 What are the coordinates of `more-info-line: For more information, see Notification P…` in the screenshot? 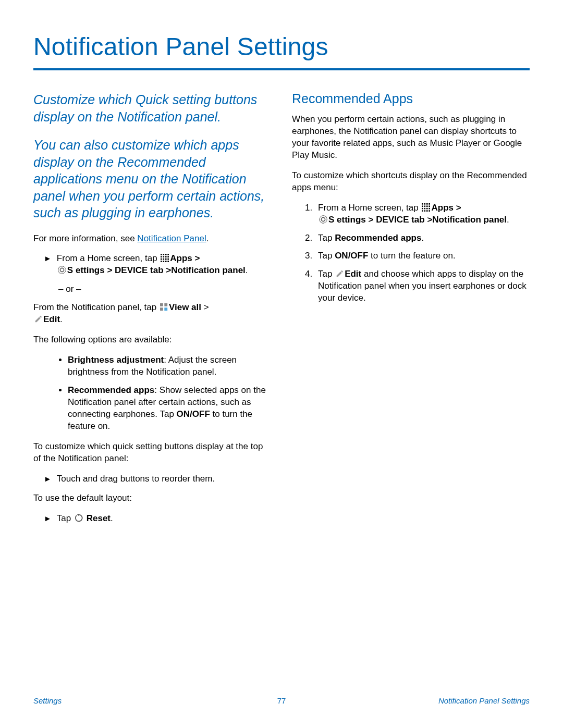 It's located at (152, 239).